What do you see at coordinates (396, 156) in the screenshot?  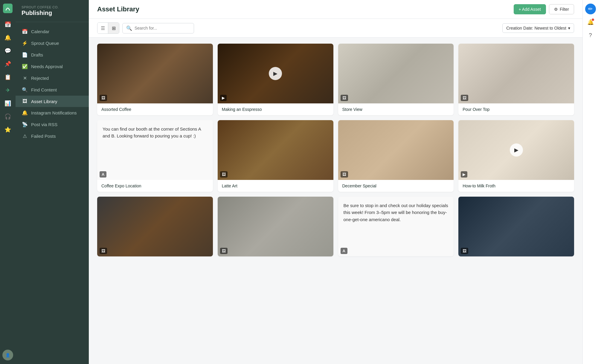 I see `asset-card: 🖼 December Special` at bounding box center [396, 156].